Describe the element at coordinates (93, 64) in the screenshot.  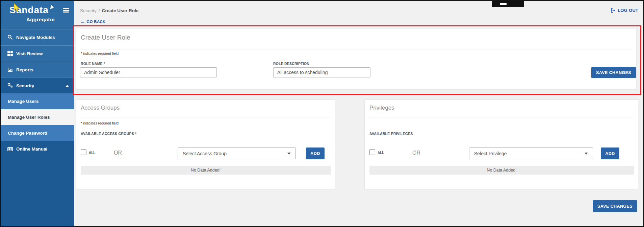
I see `role-name-label: ROLE NAME *` at that location.